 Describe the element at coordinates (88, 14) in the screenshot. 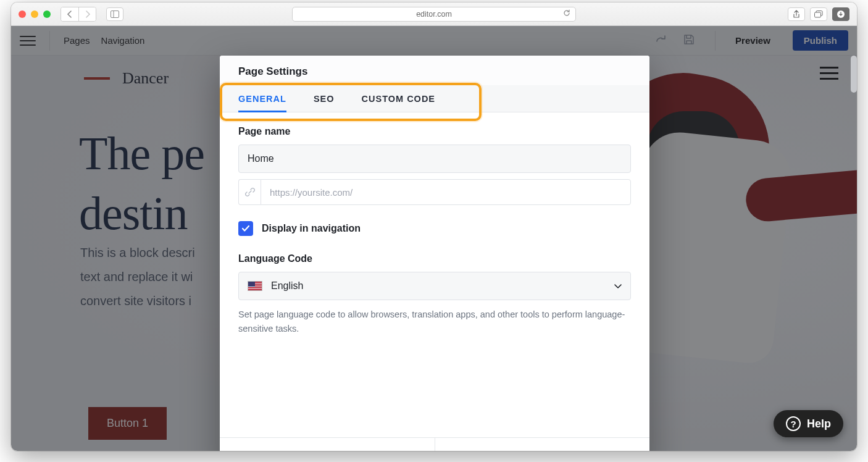

I see `chevron-right-icon` at that location.